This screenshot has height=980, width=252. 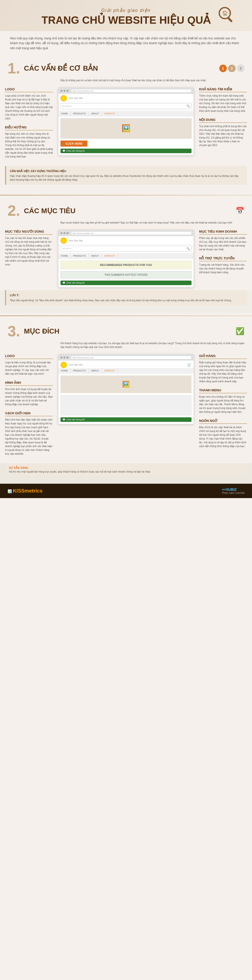 What do you see at coordinates (95, 113) in the screenshot?
I see `nav-about-1: ABOUT` at bounding box center [95, 113].